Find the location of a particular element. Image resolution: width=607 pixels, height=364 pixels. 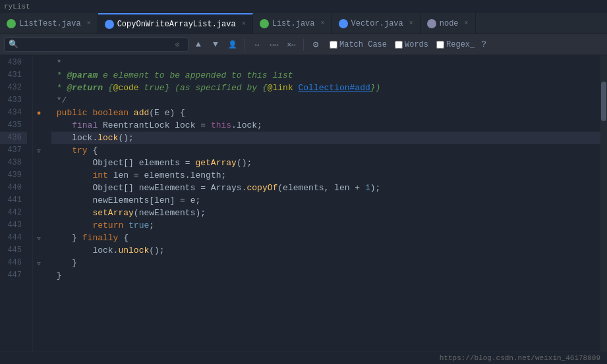

search-options: Match Case Words Regex_ ? is located at coordinates (408, 45).